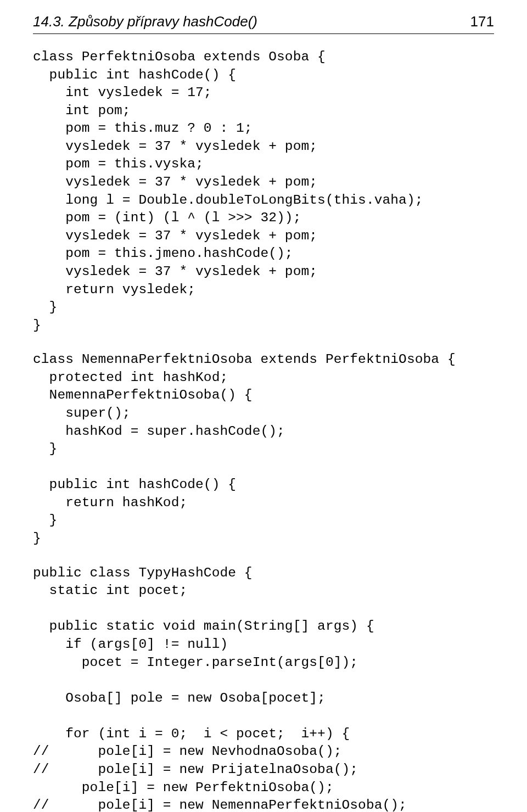  What do you see at coordinates (264, 24) in the screenshot?
I see `page-header: 14.3. Způsoby přípravy hashCode() 171` at bounding box center [264, 24].